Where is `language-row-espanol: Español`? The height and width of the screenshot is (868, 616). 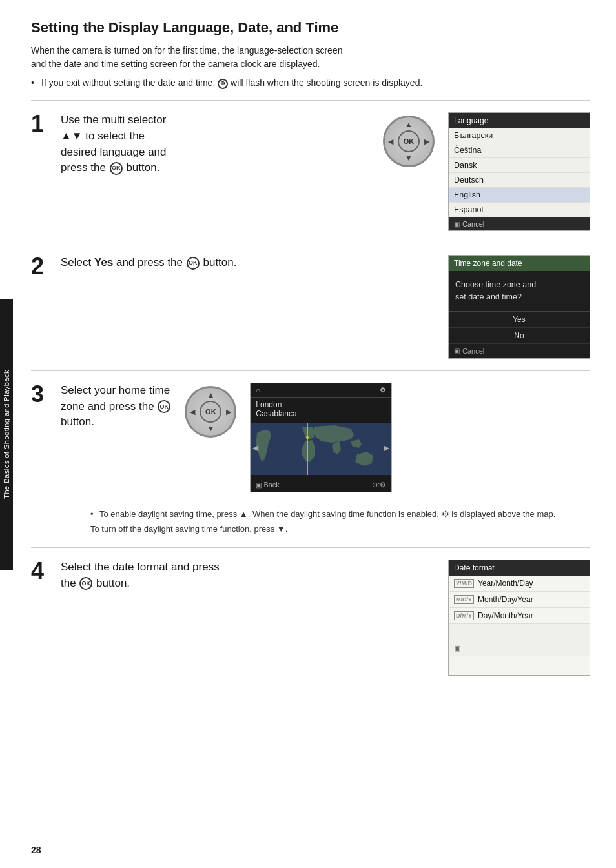
language-row-espanol: Español is located at coordinates (519, 210).